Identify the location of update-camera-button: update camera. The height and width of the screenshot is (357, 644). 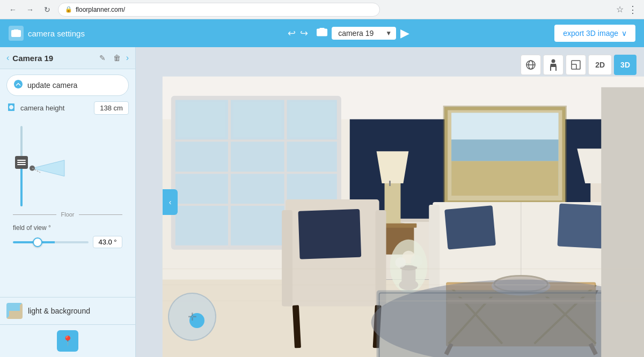
(68, 85).